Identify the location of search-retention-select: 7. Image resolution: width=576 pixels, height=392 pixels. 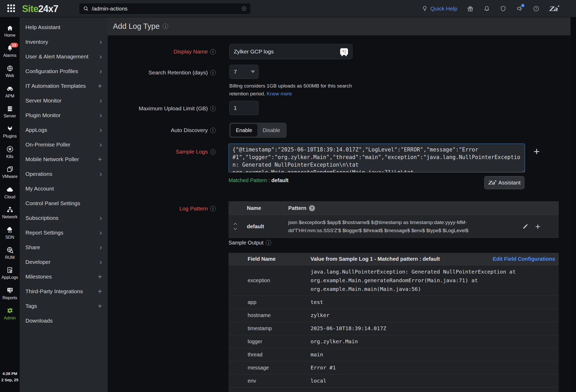
(244, 72).